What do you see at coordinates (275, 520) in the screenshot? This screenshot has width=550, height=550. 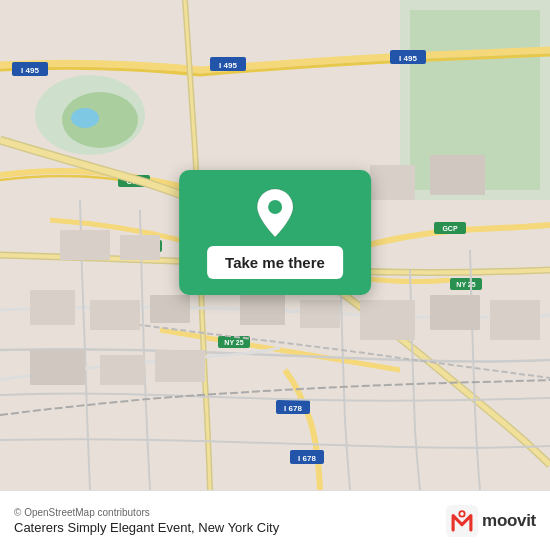 I see `bottom-bar: © OpenStreetMap contributors Caterers Si…` at bounding box center [275, 520].